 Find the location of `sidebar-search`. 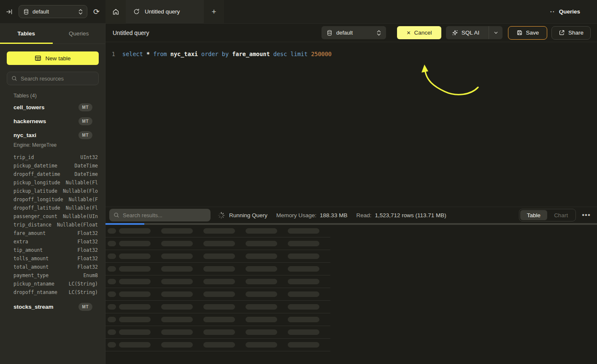

sidebar-search is located at coordinates (53, 78).